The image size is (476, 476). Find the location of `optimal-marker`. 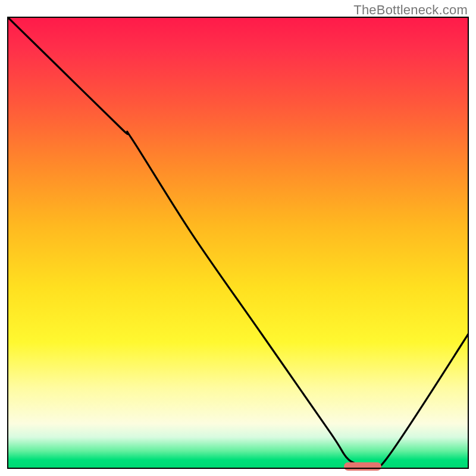

optimal-marker is located at coordinates (362, 466).